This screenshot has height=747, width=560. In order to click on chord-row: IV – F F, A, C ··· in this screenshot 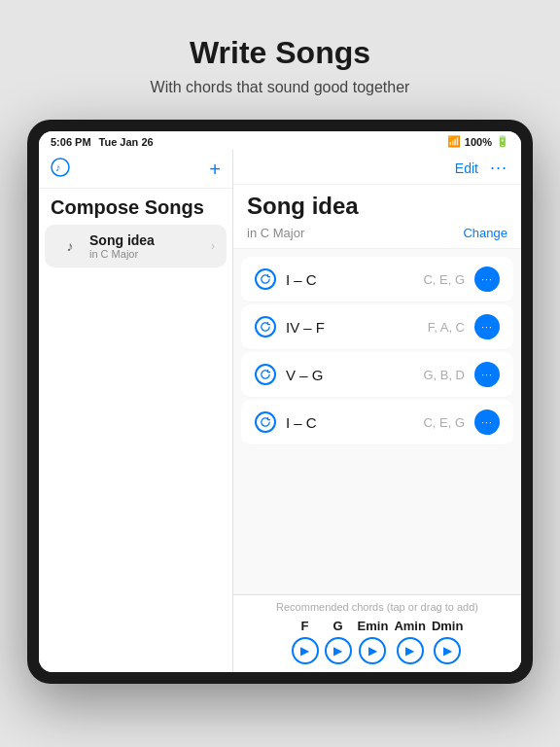, I will do `click(377, 327)`.